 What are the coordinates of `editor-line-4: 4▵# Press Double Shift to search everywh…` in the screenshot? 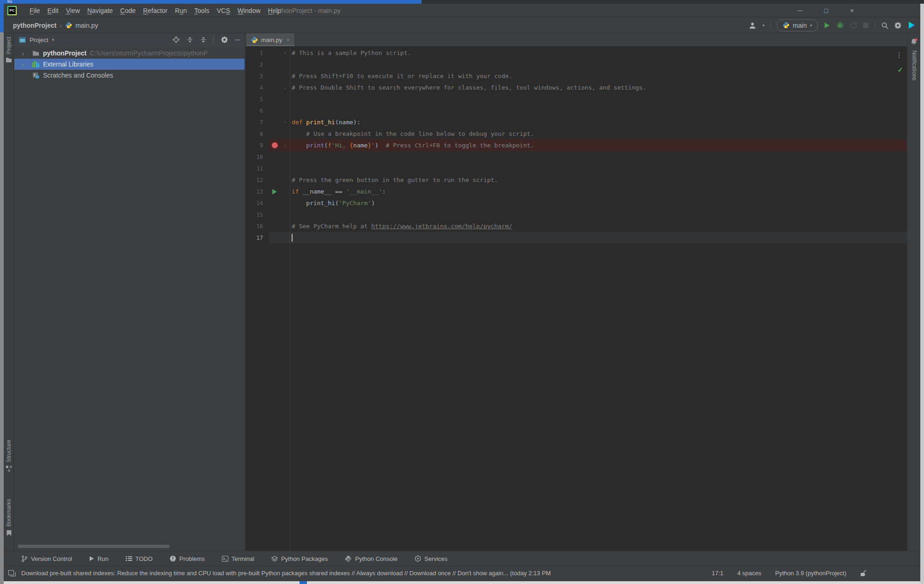 It's located at (576, 88).